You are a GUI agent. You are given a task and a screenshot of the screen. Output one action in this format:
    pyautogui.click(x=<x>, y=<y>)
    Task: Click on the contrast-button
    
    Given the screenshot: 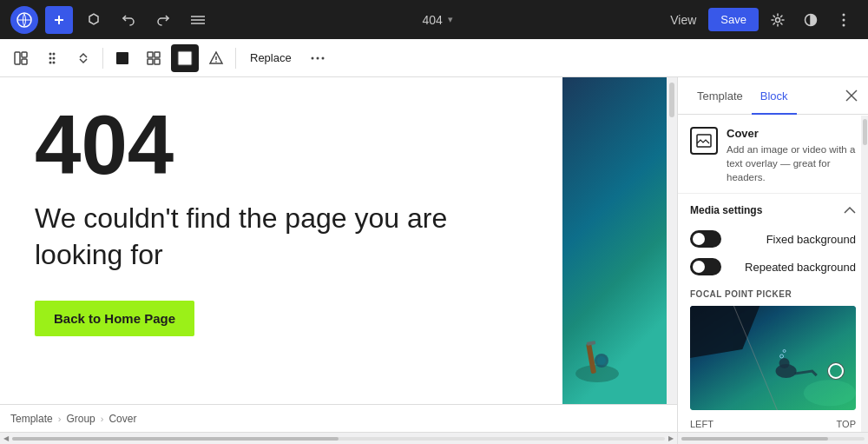 What is the action you would take?
    pyautogui.click(x=811, y=20)
    